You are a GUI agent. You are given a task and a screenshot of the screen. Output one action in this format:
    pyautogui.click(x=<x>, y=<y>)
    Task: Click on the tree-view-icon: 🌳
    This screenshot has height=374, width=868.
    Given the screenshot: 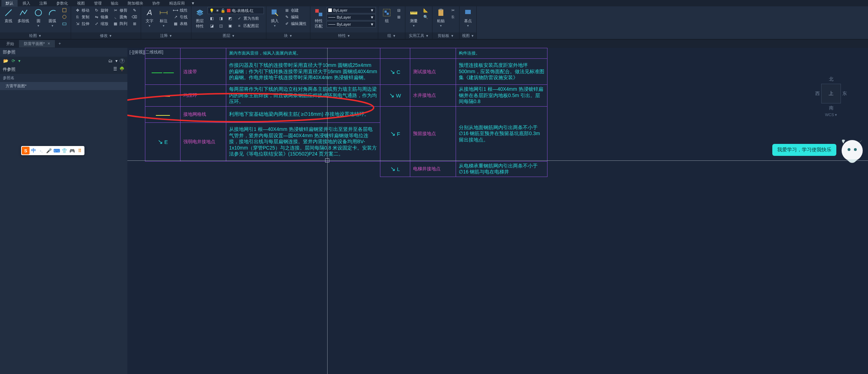 What is the action you would take?
    pyautogui.click(x=122, y=70)
    